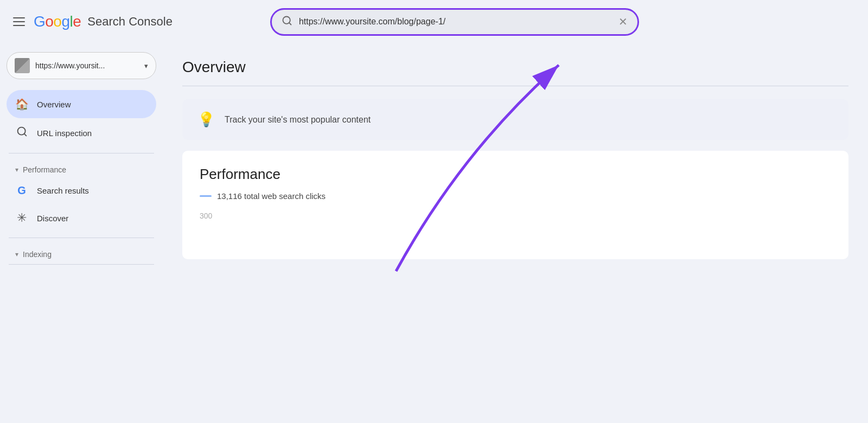 The width and height of the screenshot is (868, 423). What do you see at coordinates (53, 218) in the screenshot?
I see `sidebar-item-discover-label: Discover` at bounding box center [53, 218].